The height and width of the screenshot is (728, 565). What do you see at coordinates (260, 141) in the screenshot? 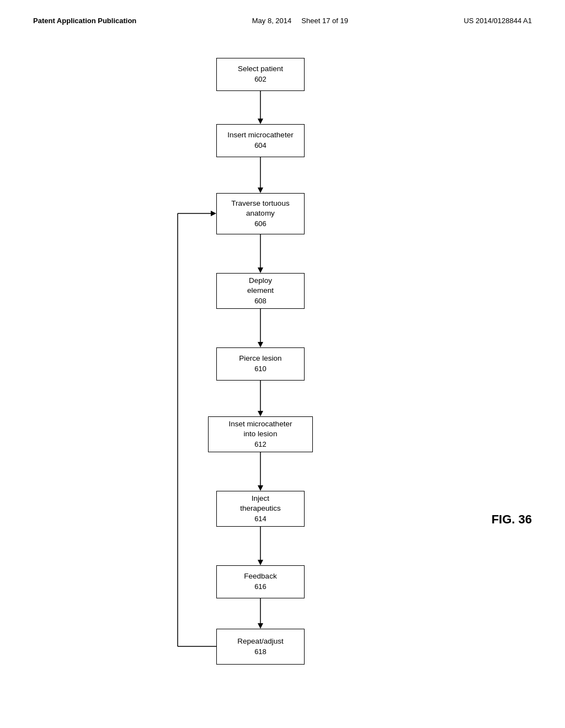
I see `box-604: Insert microcatheter 604` at bounding box center [260, 141].